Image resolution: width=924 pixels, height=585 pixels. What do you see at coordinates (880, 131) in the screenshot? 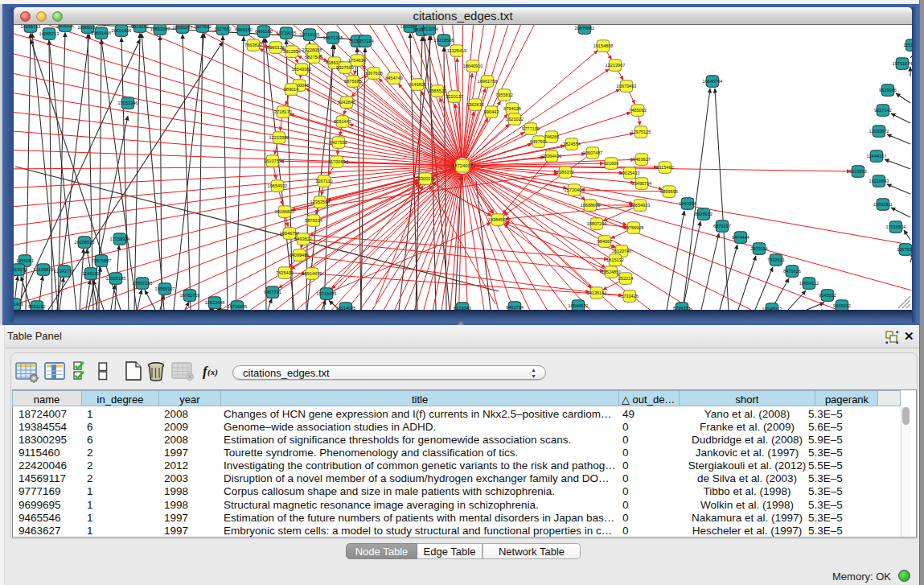
I see `svg-text: 12033872` at bounding box center [880, 131].